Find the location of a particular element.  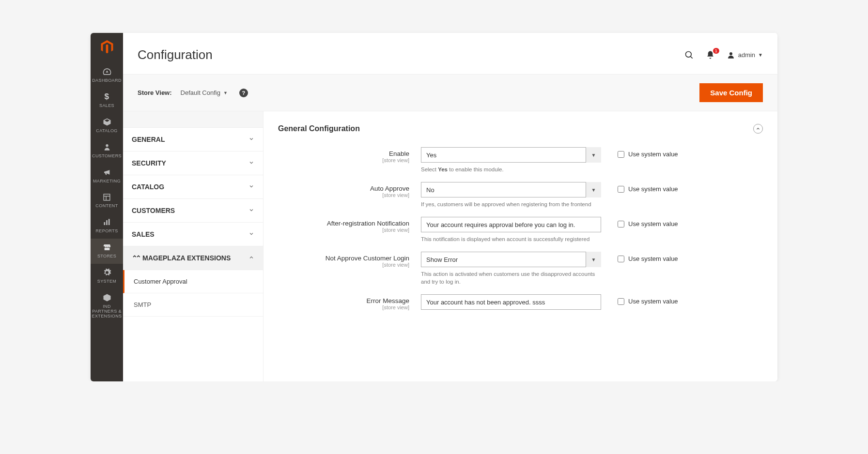

sidebar-item-customers: CUSTOMERS is located at coordinates (107, 151).